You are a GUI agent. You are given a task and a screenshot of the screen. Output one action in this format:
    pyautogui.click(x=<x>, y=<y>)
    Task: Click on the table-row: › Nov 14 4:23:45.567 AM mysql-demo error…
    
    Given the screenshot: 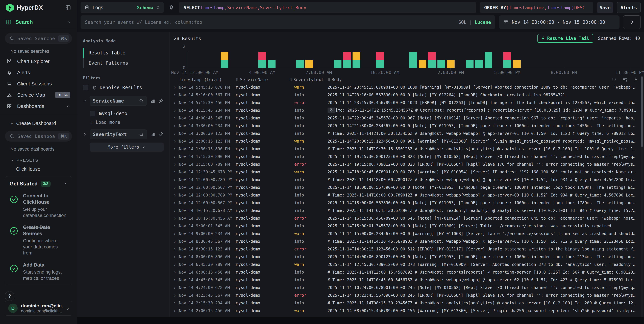 What is the action you would take?
    pyautogui.click(x=407, y=296)
    